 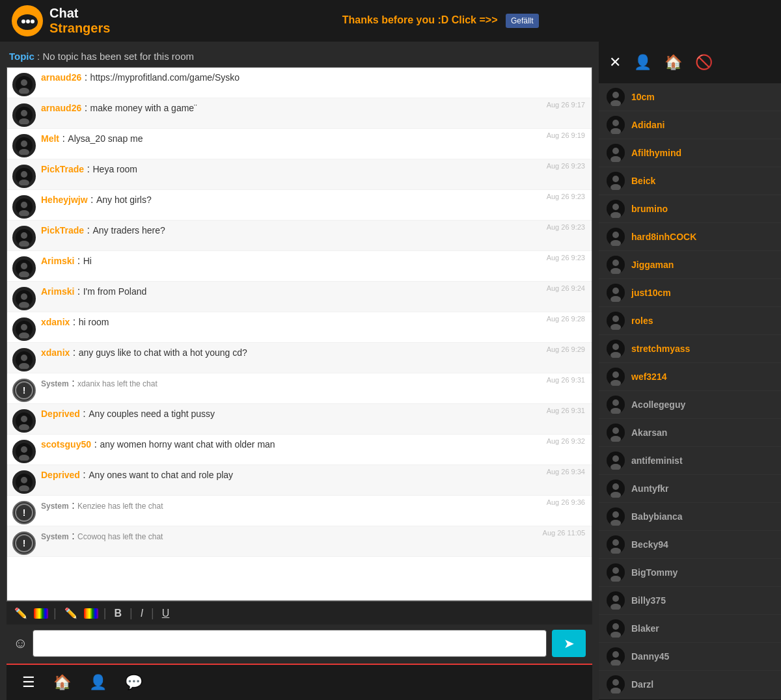 I want to click on close-icon: ✕, so click(x=615, y=62).